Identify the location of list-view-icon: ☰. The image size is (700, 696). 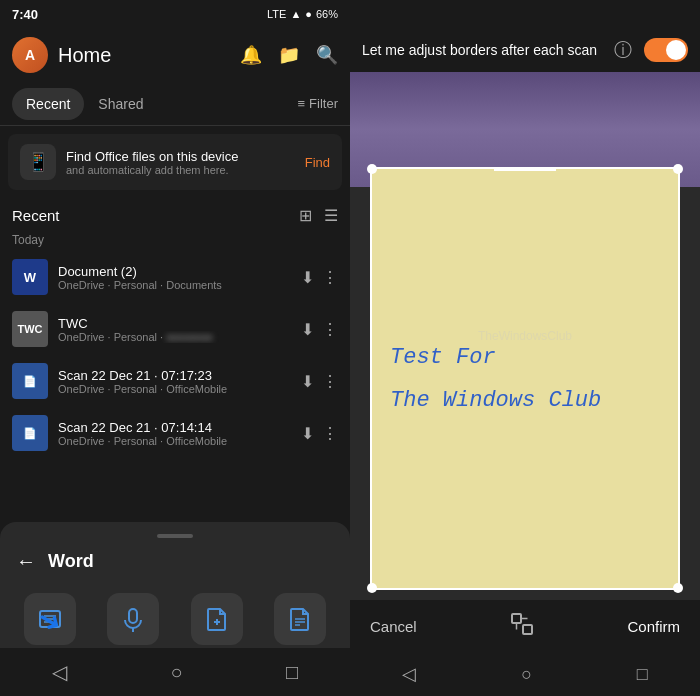
(331, 216).